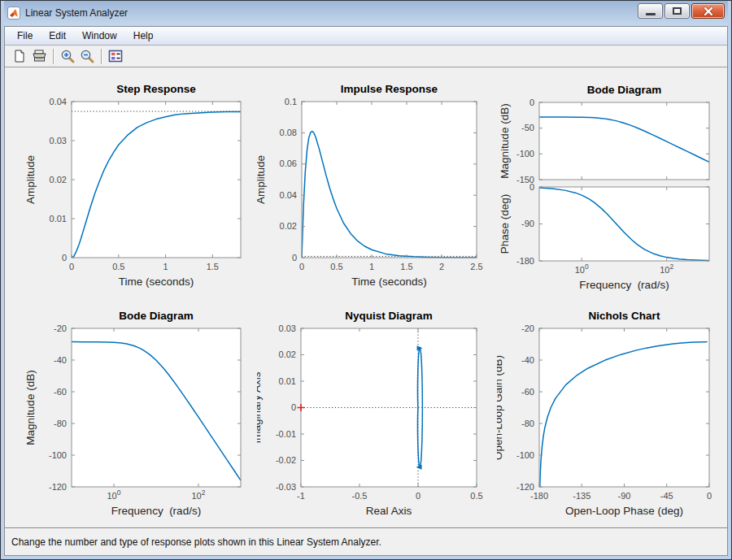 The width and height of the screenshot is (732, 560). What do you see at coordinates (389, 510) in the screenshot?
I see `x-axis-label: Real Axis` at bounding box center [389, 510].